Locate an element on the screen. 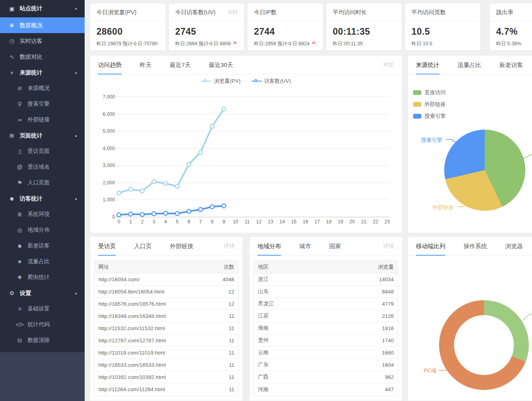 This screenshot has height=401, width=532. sidebar-item: ⊘来源概况 is located at coordinates (43, 88).